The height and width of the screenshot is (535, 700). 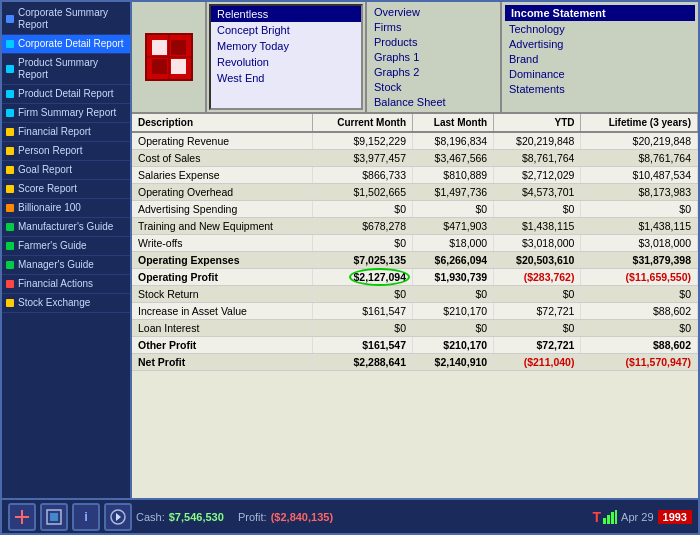 What do you see at coordinates (415, 226) in the screenshot?
I see `table-row: Training and New Equipment$678,278$471,9…` at bounding box center [415, 226].